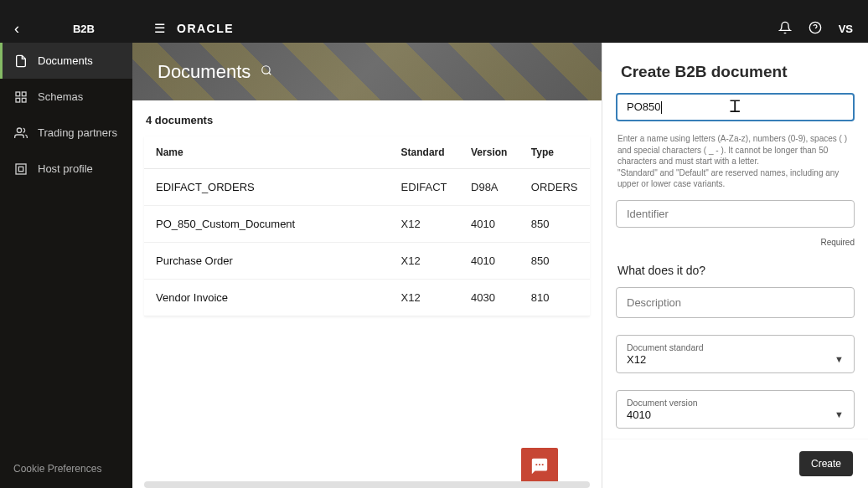  I want to click on standard-value: X12, so click(637, 360).